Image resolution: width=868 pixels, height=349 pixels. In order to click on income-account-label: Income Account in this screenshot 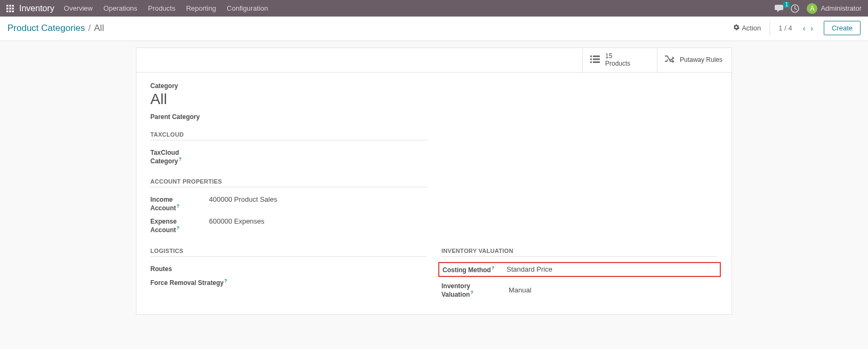, I will do `click(163, 204)`.